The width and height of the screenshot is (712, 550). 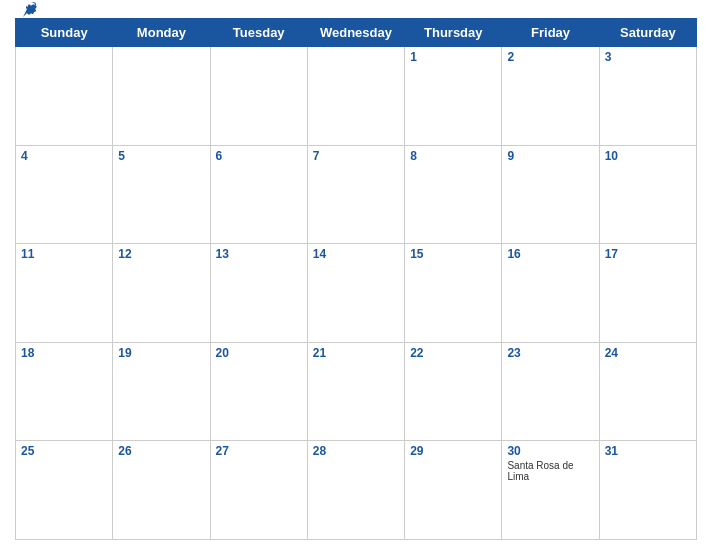 I want to click on day-number: 16, so click(x=550, y=254).